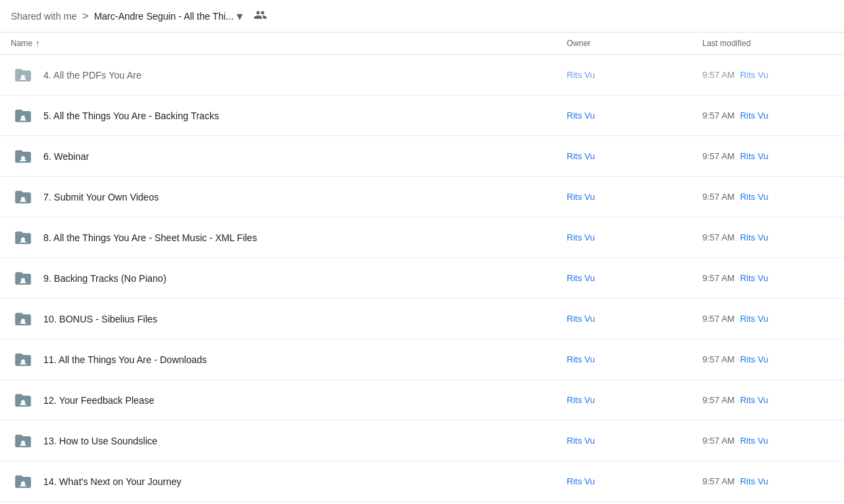 The height and width of the screenshot is (504, 844). I want to click on table-row: 9. Backing Tracks (No Piano) Rits Vu 9:5…, so click(422, 278).